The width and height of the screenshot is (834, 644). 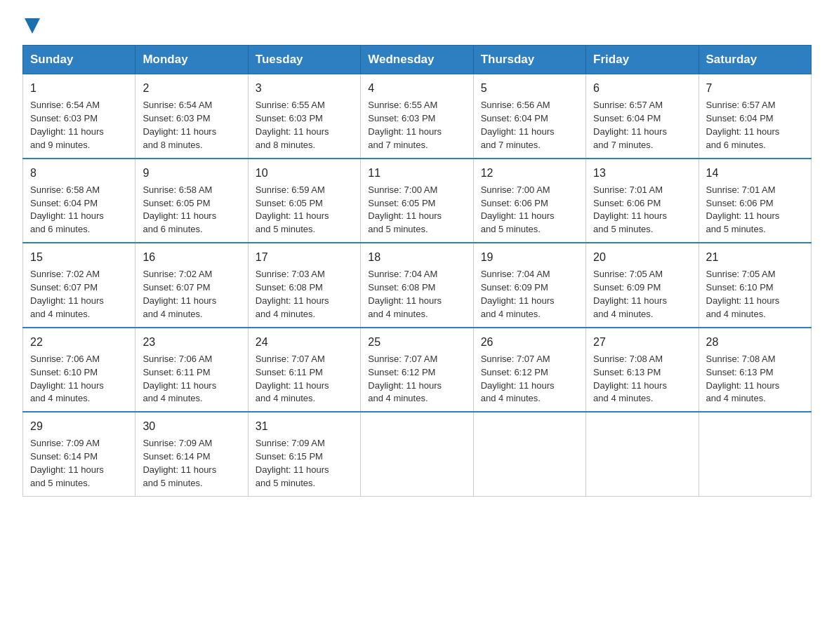 What do you see at coordinates (79, 60) in the screenshot?
I see `day-header-sunday: Sunday` at bounding box center [79, 60].